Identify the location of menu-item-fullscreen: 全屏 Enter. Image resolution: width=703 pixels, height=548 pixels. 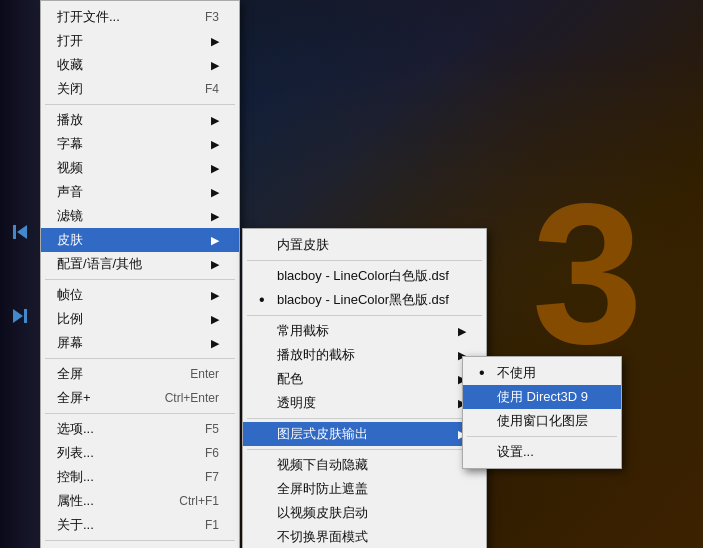
(140, 374).